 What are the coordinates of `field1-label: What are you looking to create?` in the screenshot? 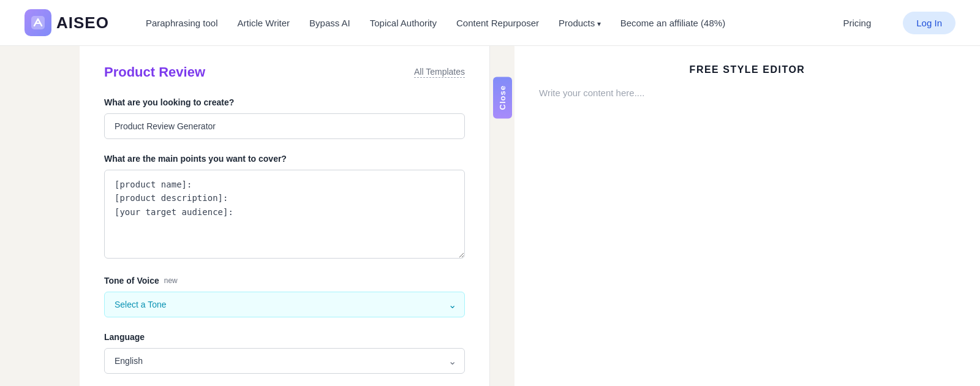 It's located at (284, 102).